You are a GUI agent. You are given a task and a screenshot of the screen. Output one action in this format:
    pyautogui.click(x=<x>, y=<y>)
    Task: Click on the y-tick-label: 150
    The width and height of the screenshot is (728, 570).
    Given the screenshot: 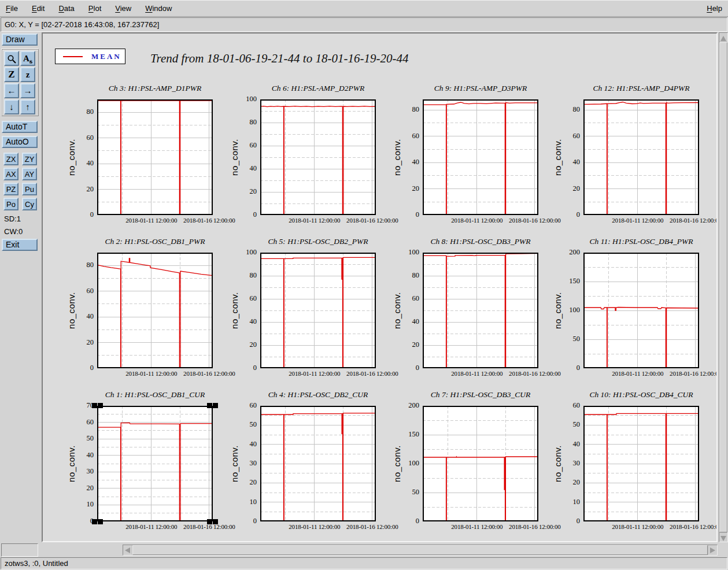 What is the action you would take?
    pyautogui.click(x=404, y=435)
    